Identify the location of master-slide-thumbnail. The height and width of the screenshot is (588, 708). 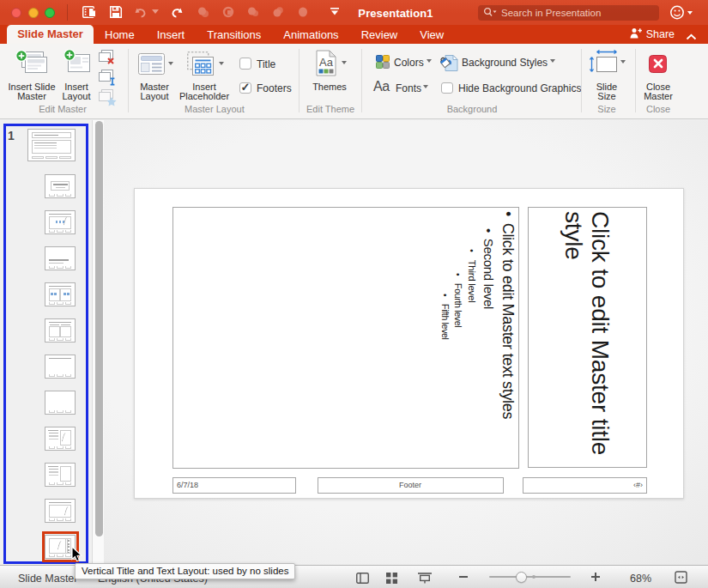
(51, 145).